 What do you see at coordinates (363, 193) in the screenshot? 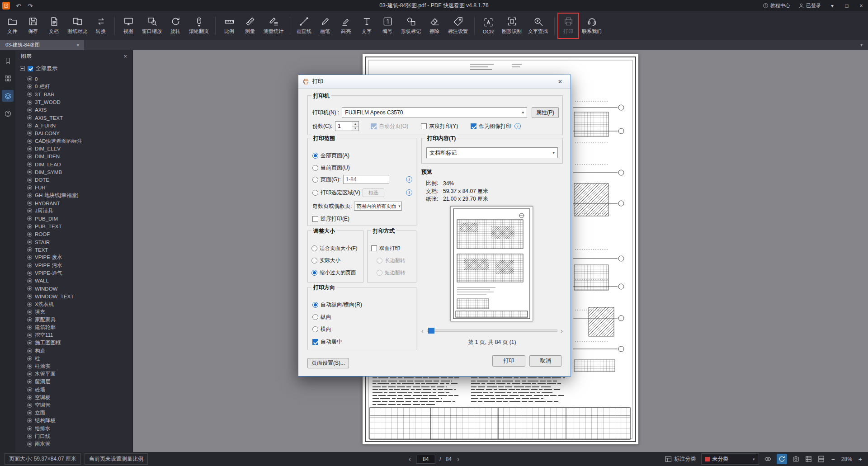
I see `selection-option: 打印选定区域(V) 框选 i` at bounding box center [363, 193].